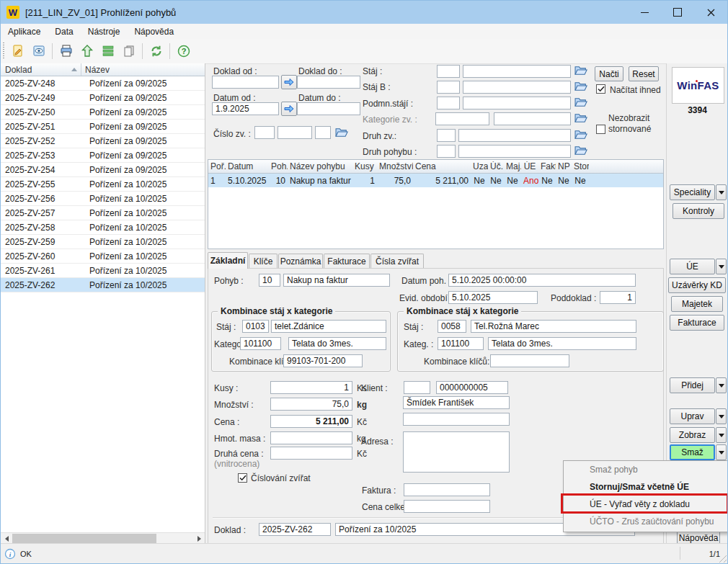  I want to click on list-item: 2025-ZV-260Pořízení za 10/2025, so click(102, 256).